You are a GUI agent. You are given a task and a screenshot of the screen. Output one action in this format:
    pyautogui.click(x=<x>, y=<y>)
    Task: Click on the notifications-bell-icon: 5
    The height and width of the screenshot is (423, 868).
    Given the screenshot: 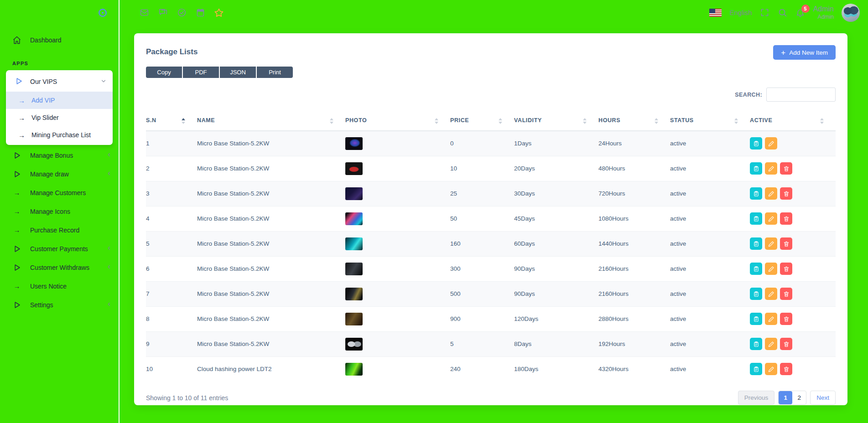 What is the action you would take?
    pyautogui.click(x=800, y=13)
    